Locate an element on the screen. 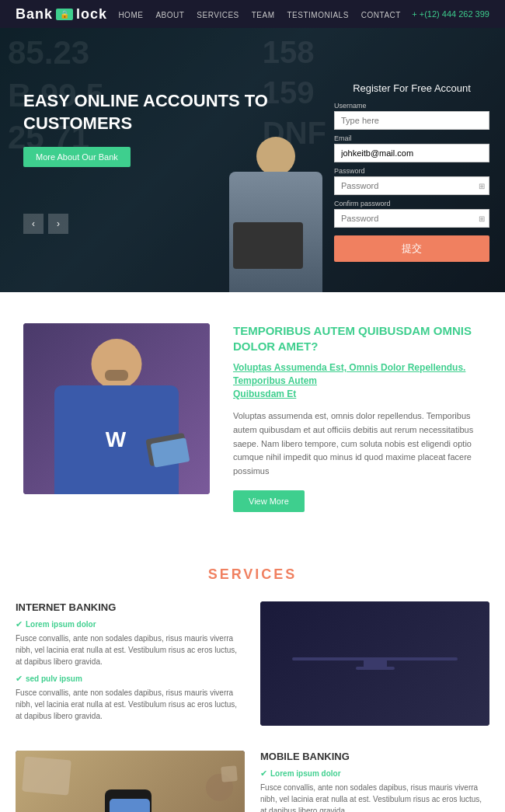 The image size is (505, 812). about-subheading-text: Voluptas Assumenda Est, Omnis Dolor Repe… is located at coordinates (350, 375).